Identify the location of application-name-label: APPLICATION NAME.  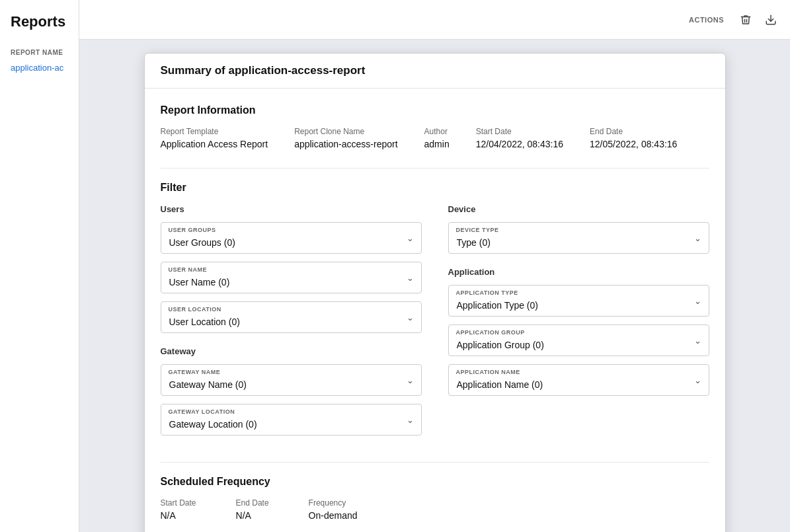
(488, 372).